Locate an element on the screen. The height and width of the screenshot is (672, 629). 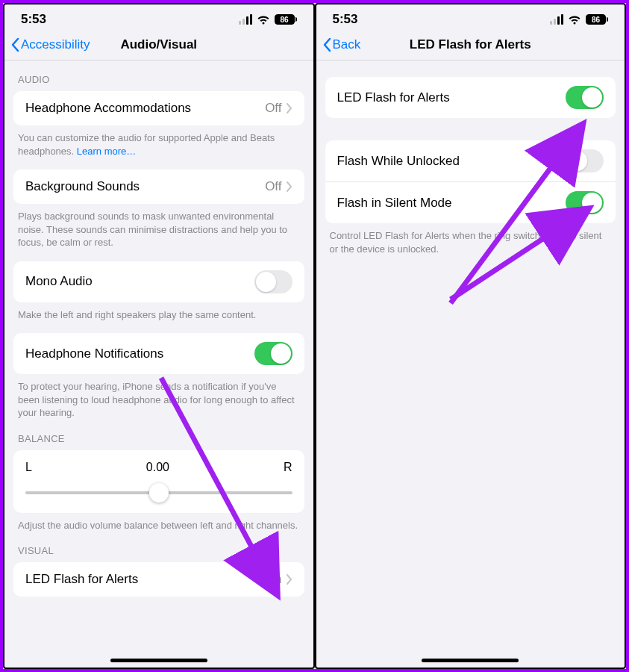
flash-silent-row: Flash in Silent Mode is located at coordinates (471, 202).